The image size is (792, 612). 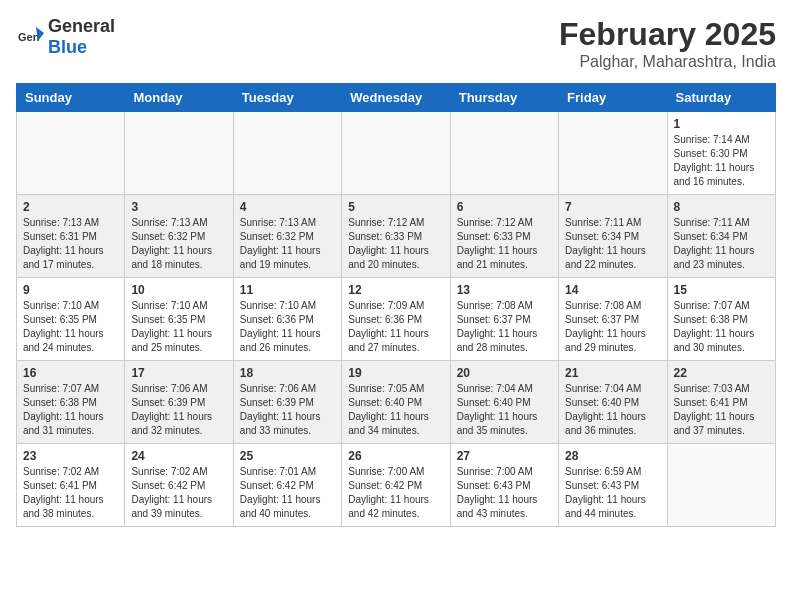 What do you see at coordinates (714, 174) in the screenshot?
I see `day-info-line: Daylight: 11 hours and 16 minutes.` at bounding box center [714, 174].